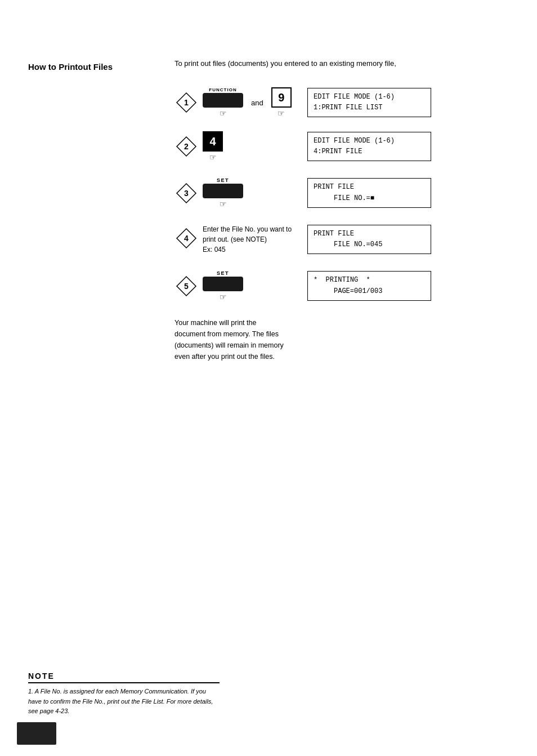 The height and width of the screenshot is (756, 537). Describe the element at coordinates (223, 90) in the screenshot. I see `function-label: FUNCTION` at that location.